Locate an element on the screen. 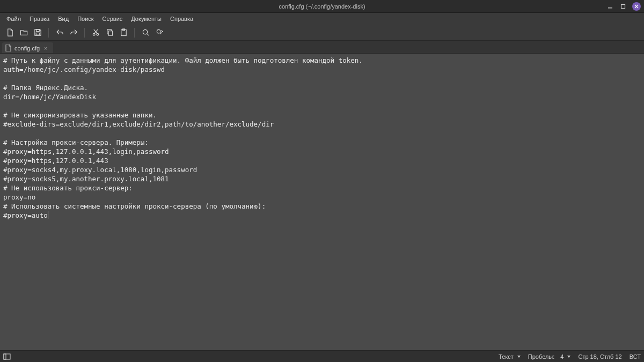 The image size is (644, 362). menu-tools: Сервис is located at coordinates (113, 19).